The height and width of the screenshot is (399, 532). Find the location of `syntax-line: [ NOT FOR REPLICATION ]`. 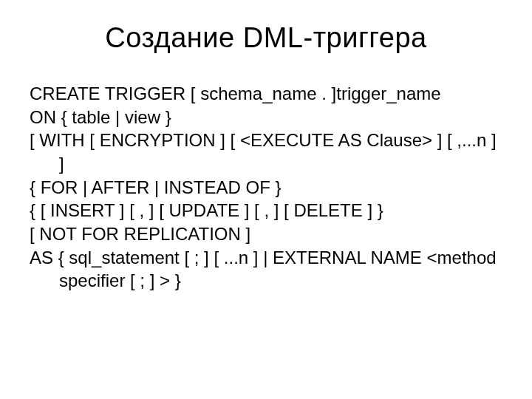

syntax-line: [ NOT FOR REPLICATION ] is located at coordinates (281, 234).